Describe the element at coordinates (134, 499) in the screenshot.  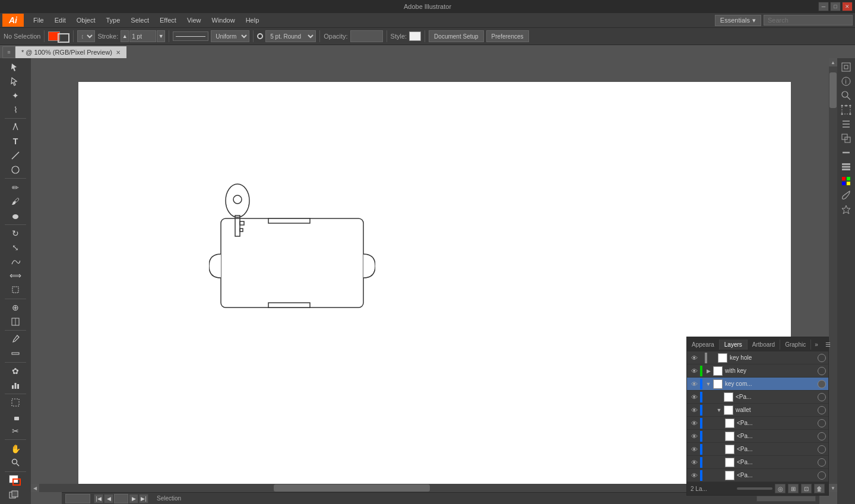
I see `next-page-button: ▶` at that location.